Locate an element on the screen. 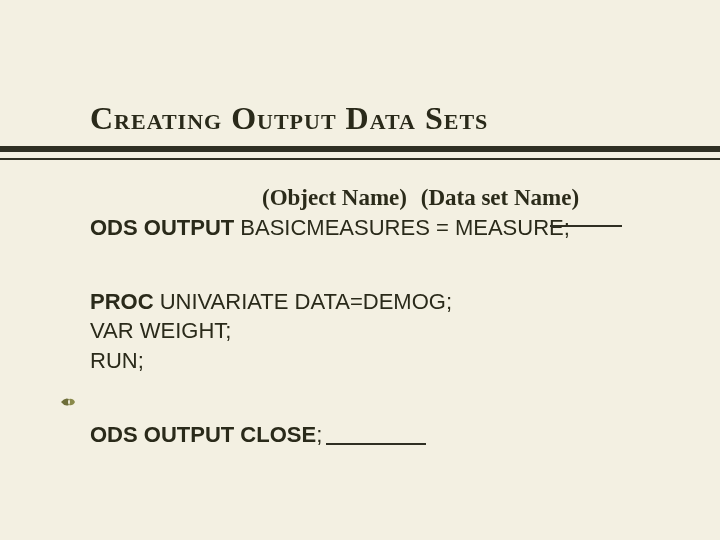  title-rule-thin is located at coordinates (360, 159).